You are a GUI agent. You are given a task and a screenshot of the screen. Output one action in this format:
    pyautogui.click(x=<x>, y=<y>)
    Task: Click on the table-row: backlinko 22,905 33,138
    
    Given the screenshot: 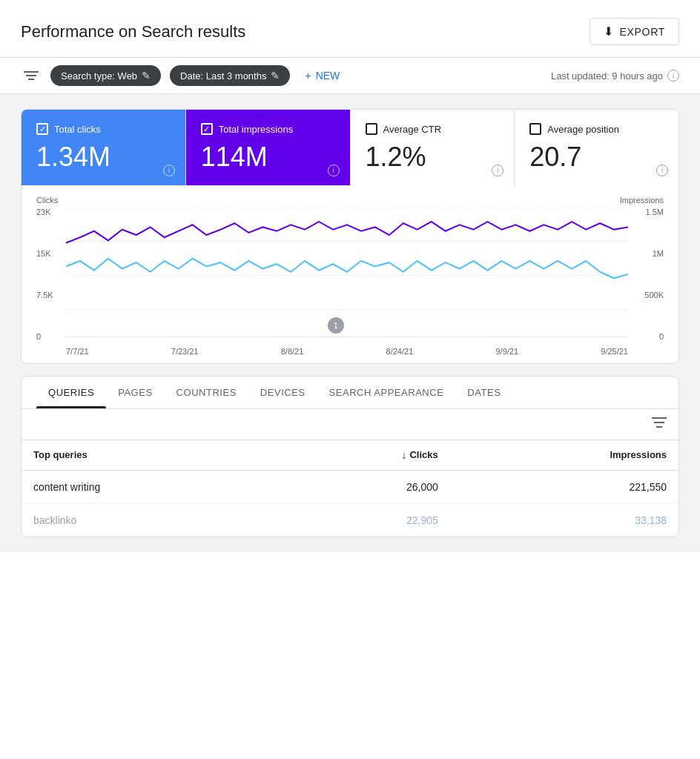 What is the action you would take?
    pyautogui.click(x=350, y=520)
    